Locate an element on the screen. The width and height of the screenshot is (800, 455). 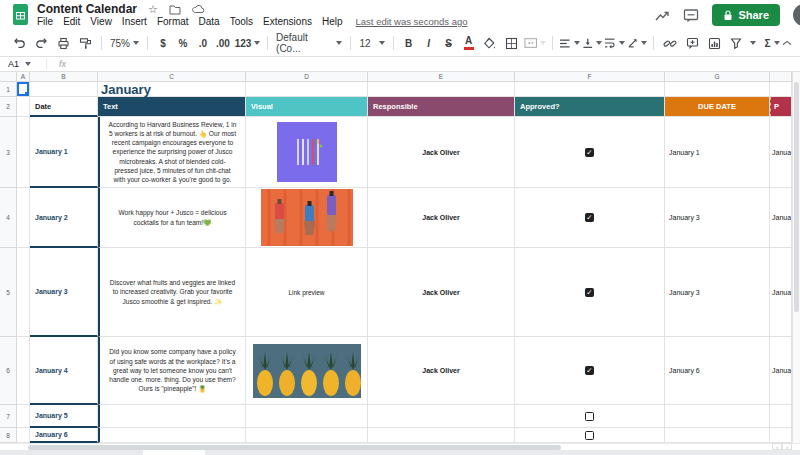
collapse-toolbar-icon is located at coordinates (787, 44).